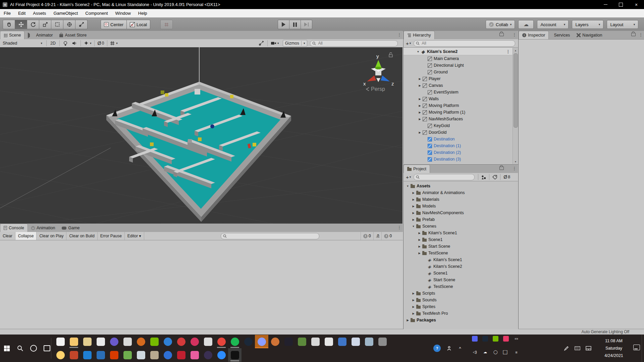 The width and height of the screenshot is (644, 362). What do you see at coordinates (14, 228) in the screenshot?
I see `console-tab: Console` at bounding box center [14, 228].